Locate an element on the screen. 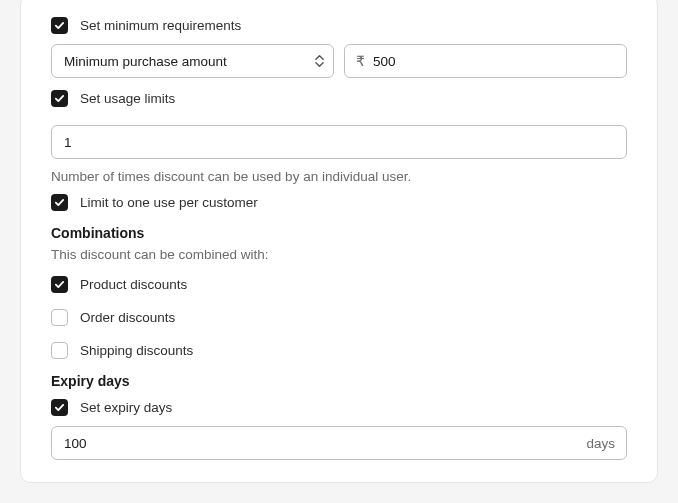 This screenshot has width=678, height=503. expiry-input-wrap: days is located at coordinates (339, 443).